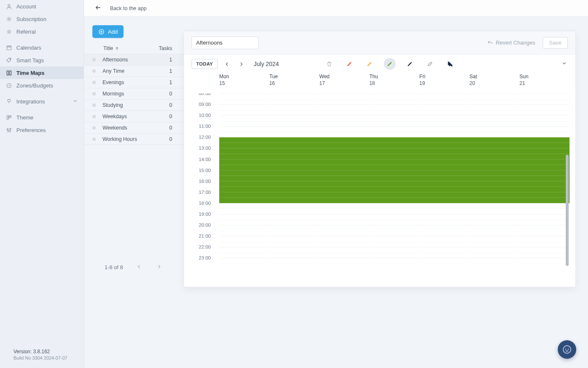 Image resolution: width=588 pixels, height=368 pixels. Describe the element at coordinates (129, 48) in the screenshot. I see `col-title: Title` at that location.